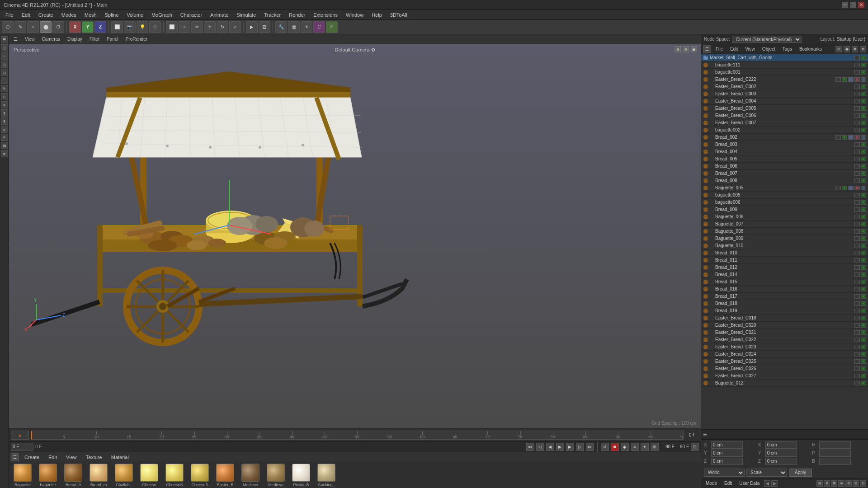 This screenshot has height=488, width=868. What do you see at coordinates (781, 453) in the screenshot?
I see `coord-y2-input` at bounding box center [781, 453].